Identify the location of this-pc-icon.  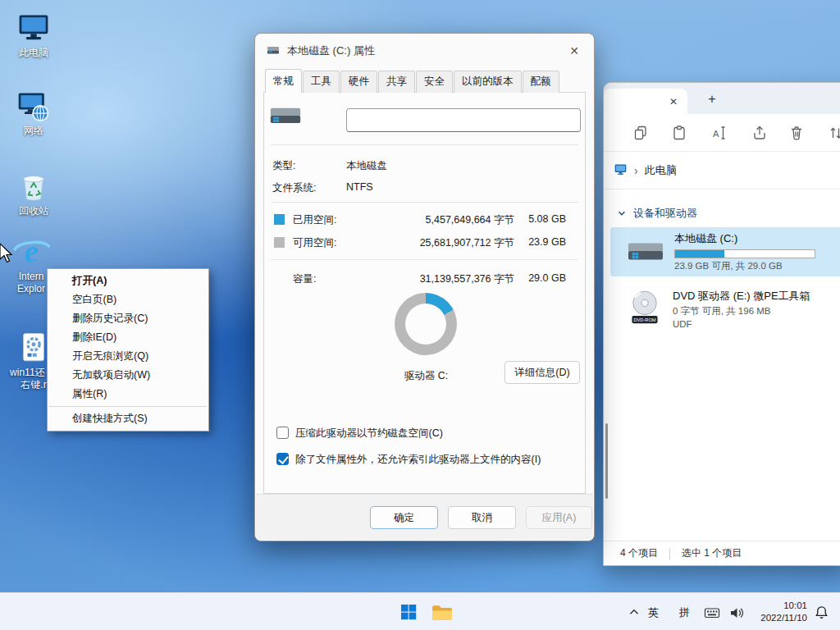
(34, 27).